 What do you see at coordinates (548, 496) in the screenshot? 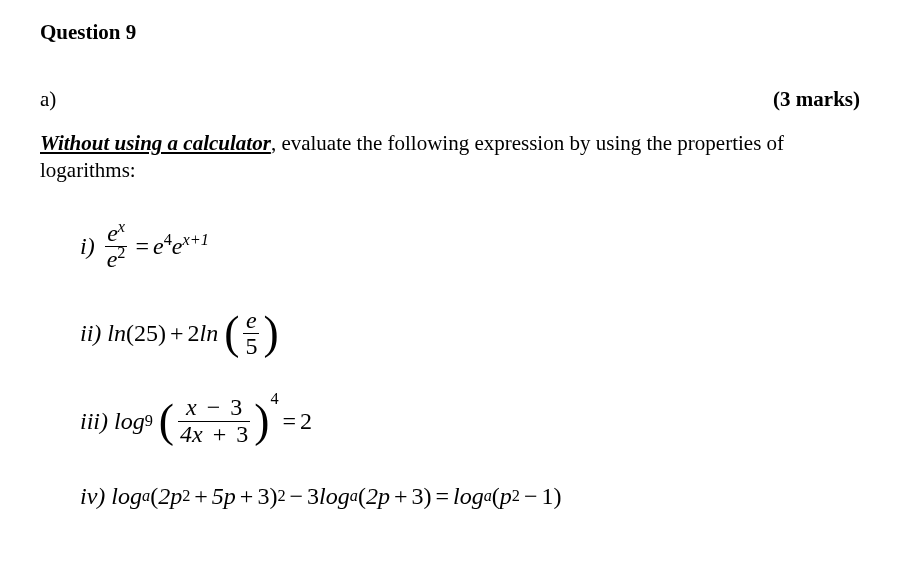
I see `iv-t3-b: 1` at bounding box center [548, 496].